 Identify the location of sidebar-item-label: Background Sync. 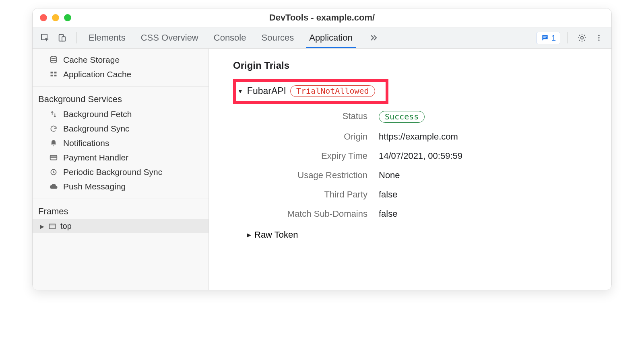
(97, 129).